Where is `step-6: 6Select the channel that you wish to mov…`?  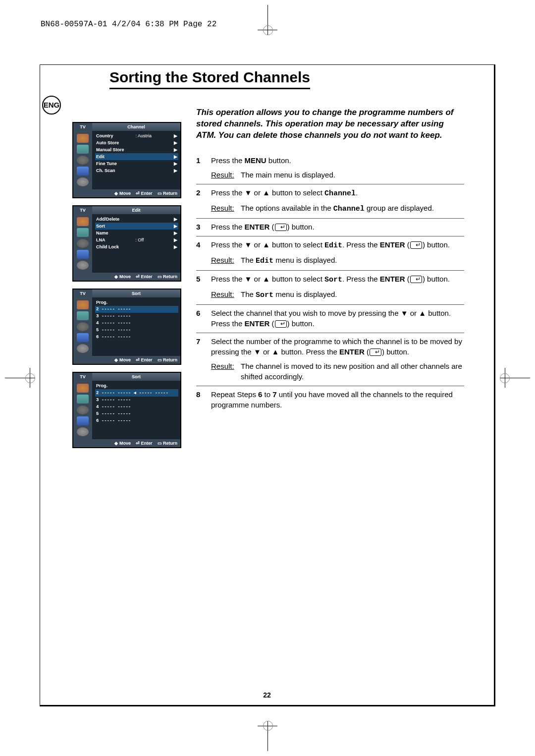 step-6: 6Select the channel that you wish to mov… is located at coordinates (330, 319).